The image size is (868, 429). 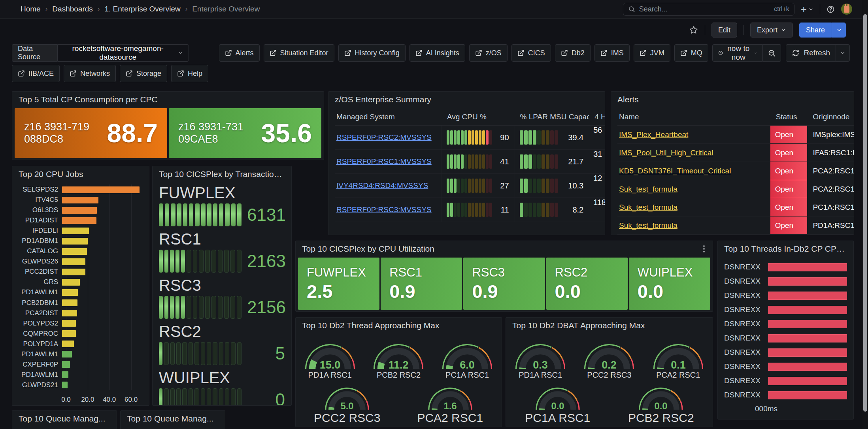 I want to click on toolbar-link-cics: CICS, so click(x=531, y=53).